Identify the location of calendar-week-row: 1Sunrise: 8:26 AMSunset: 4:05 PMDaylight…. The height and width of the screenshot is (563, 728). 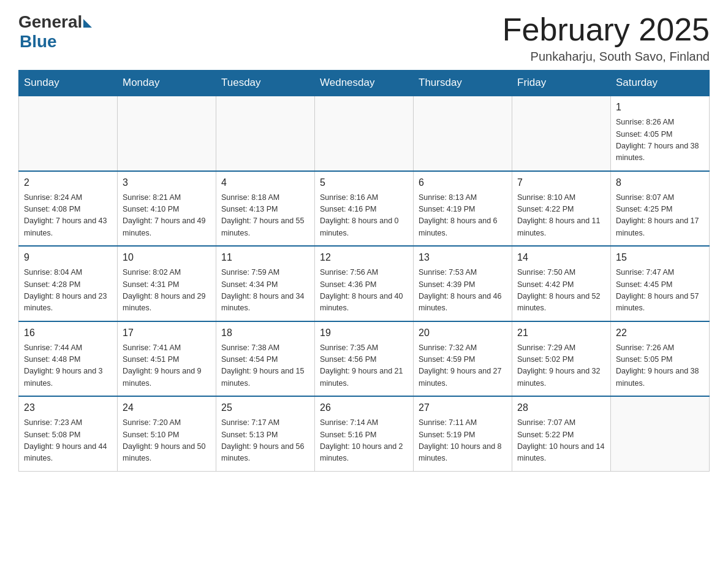
(364, 134).